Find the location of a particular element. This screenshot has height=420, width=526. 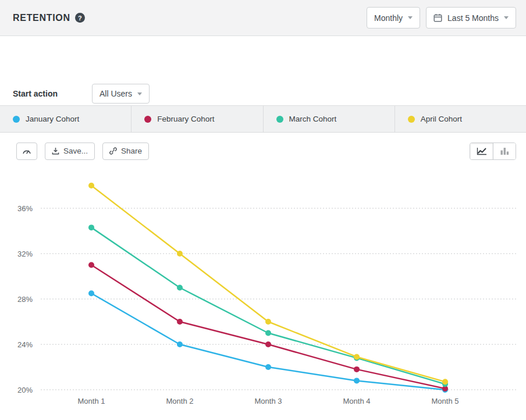

cohort-label: April Cohort is located at coordinates (441, 119).